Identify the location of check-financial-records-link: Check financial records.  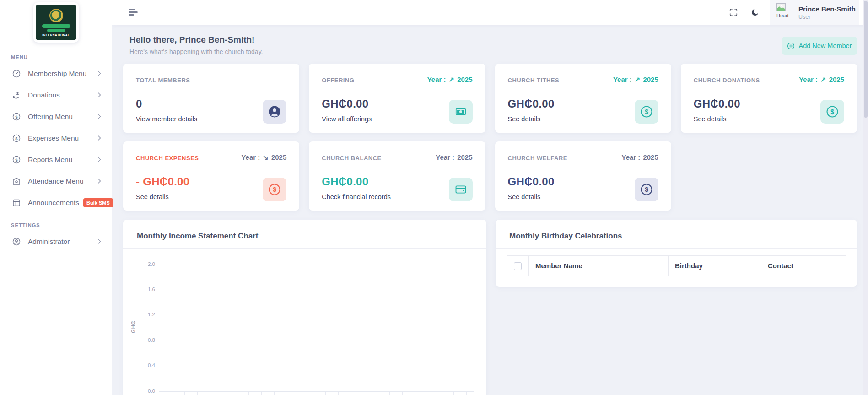
(356, 197).